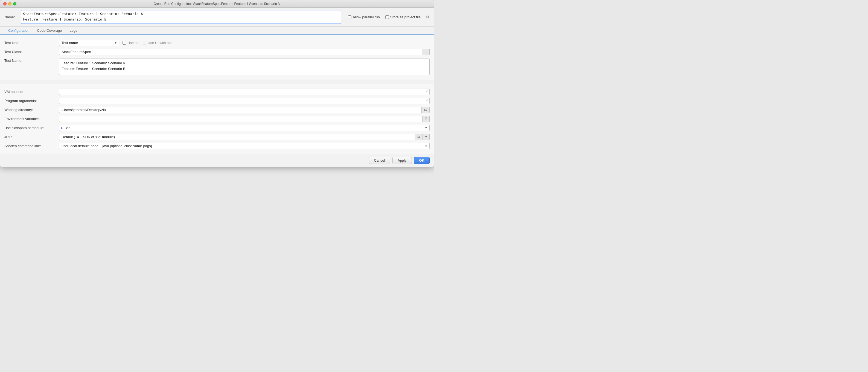  What do you see at coordinates (244, 128) in the screenshot?
I see `classpath-module-select: zio` at bounding box center [244, 128].